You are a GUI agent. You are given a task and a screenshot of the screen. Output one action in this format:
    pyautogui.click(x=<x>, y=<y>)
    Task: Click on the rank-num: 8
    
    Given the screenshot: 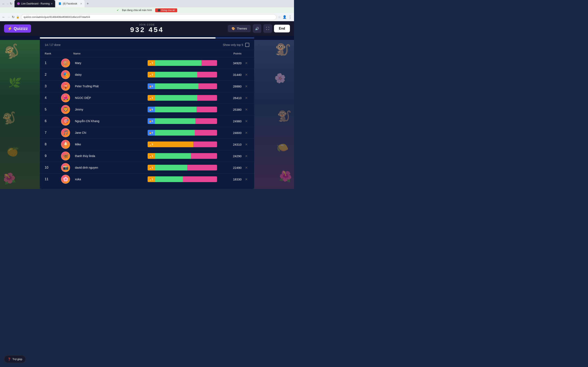 What is the action you would take?
    pyautogui.click(x=53, y=144)
    